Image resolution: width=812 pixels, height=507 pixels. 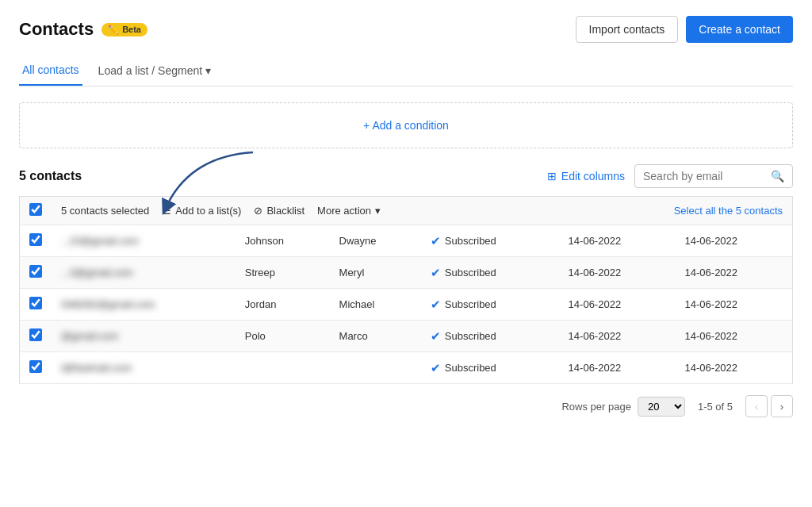 I want to click on contact-firstname: Marco, so click(x=376, y=336).